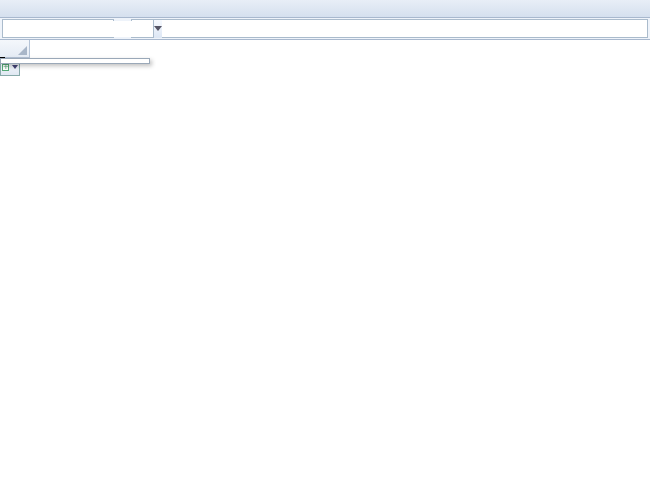 The image size is (650, 500). I want to click on spreadsheet-grid, so click(325, 49).